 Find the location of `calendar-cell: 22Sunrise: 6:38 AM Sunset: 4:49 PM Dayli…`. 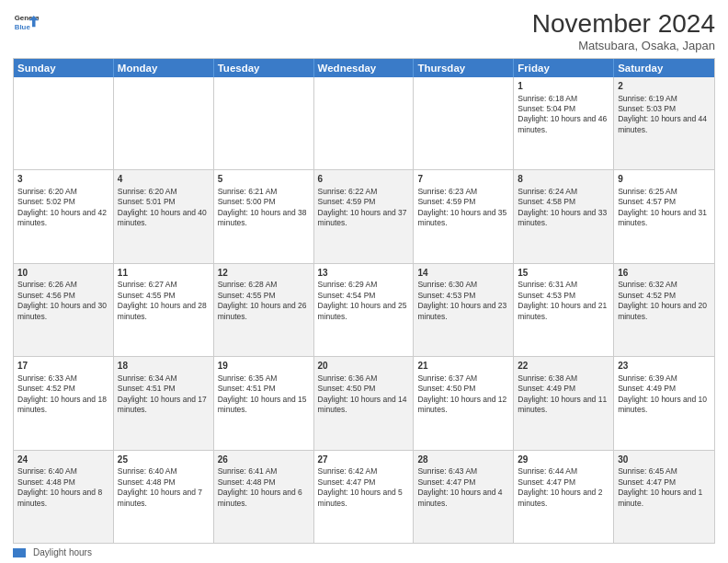

calendar-cell: 22Sunrise: 6:38 AM Sunset: 4:49 PM Dayli… is located at coordinates (564, 403).